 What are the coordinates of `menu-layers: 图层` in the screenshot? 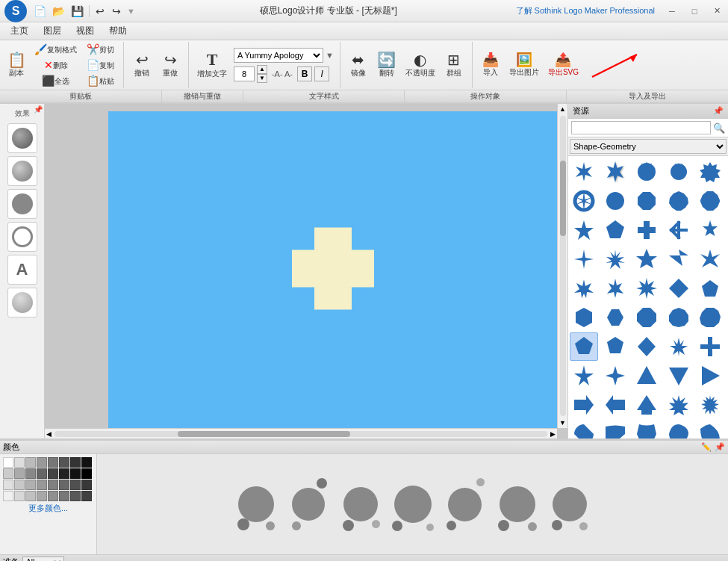 It's located at (52, 31).